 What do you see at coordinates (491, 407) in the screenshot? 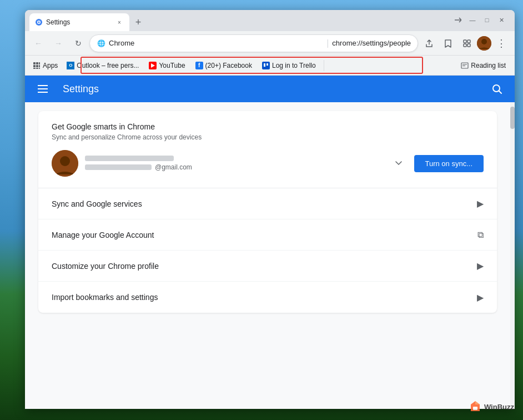
I see `winbuzz-watermark: WinBuzz` at bounding box center [491, 407].